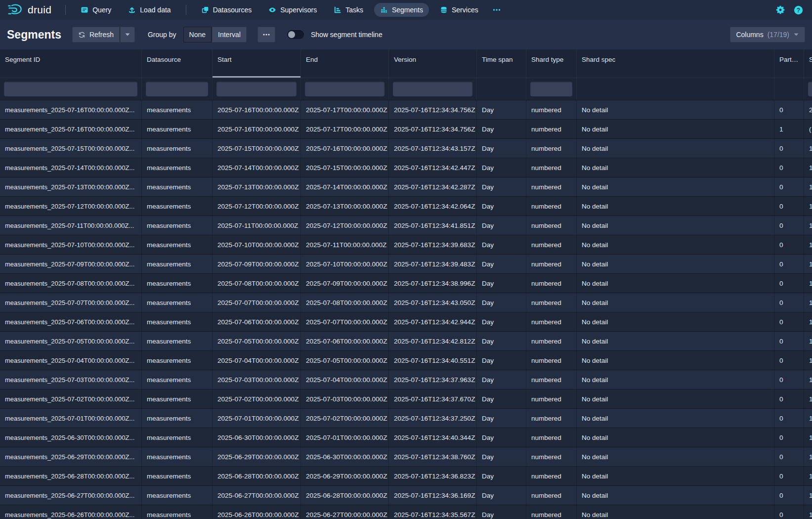 The height and width of the screenshot is (519, 812). What do you see at coordinates (432, 245) in the screenshot?
I see `cell-version: 2025-07-16T12:34:39.683Z` at bounding box center [432, 245].